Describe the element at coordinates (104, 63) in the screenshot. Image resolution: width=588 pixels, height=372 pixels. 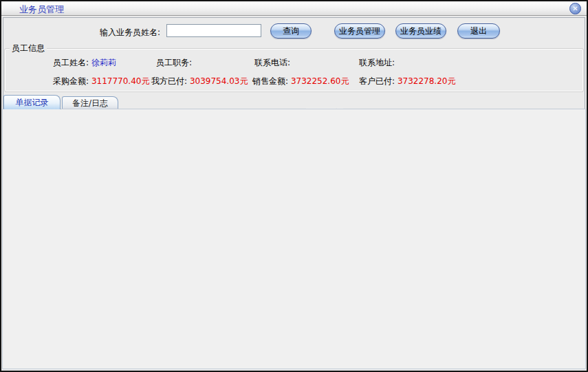
I see `employee-name-value: 徐莉莉` at that location.